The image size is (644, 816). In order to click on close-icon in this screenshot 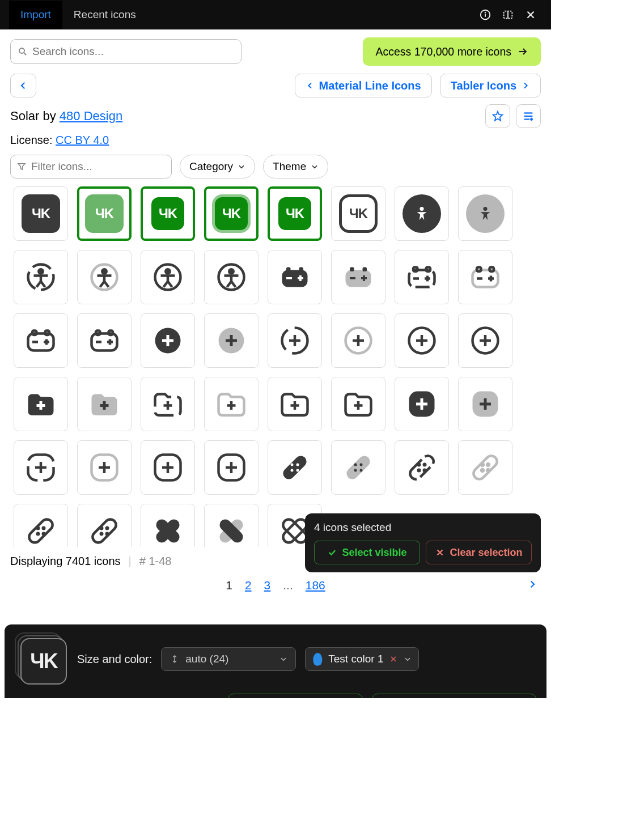, I will do `click(531, 15)`.